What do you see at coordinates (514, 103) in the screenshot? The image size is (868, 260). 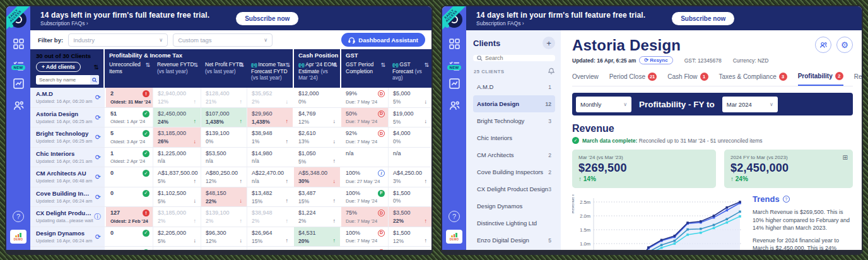 I see `client-list-item: Astoria Design12` at bounding box center [514, 103].